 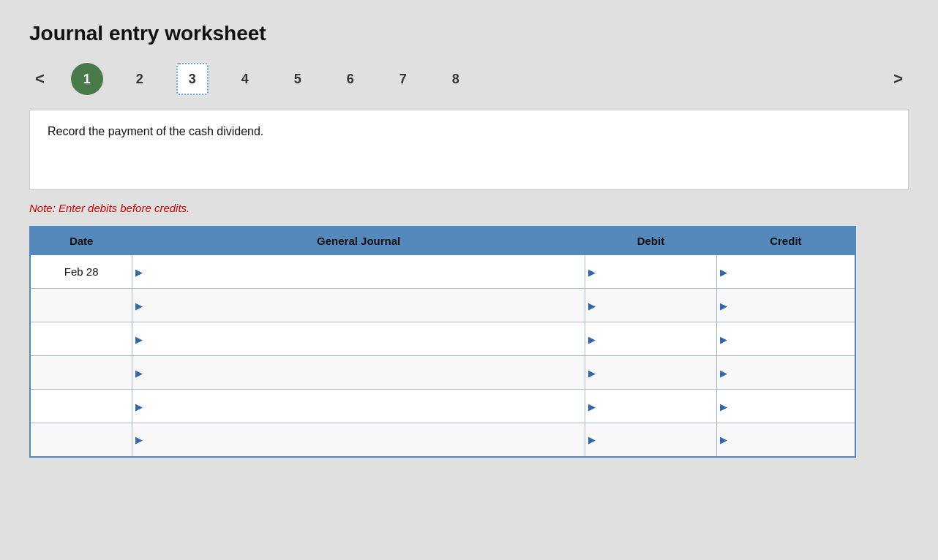 What do you see at coordinates (651, 373) in the screenshot?
I see `debit-cell-3: ▶` at bounding box center [651, 373].